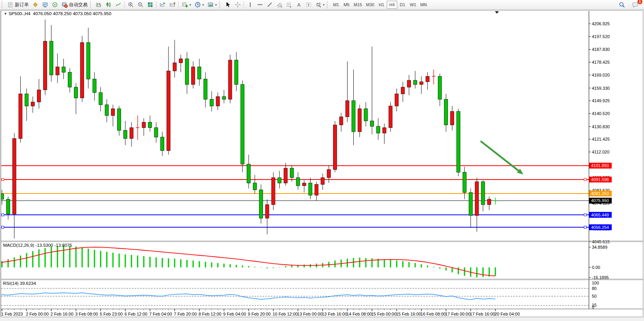  What do you see at coordinates (600, 180) in the screenshot?
I see `price-line-axis-value: 4091.598` at bounding box center [600, 180].